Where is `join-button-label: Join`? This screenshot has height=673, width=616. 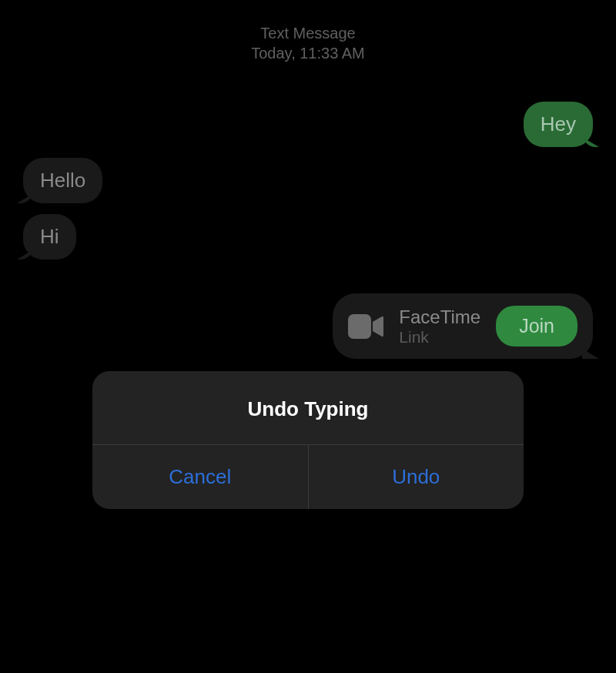 join-button-label: Join is located at coordinates (537, 326).